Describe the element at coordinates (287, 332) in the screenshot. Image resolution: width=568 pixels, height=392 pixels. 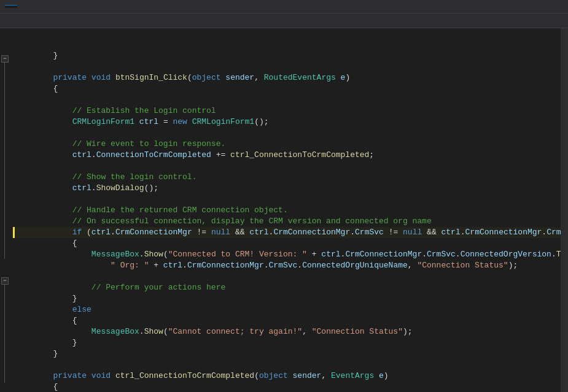
I see `code-line: MessageBox.Show("Cannot connect; try aga…` at that location.